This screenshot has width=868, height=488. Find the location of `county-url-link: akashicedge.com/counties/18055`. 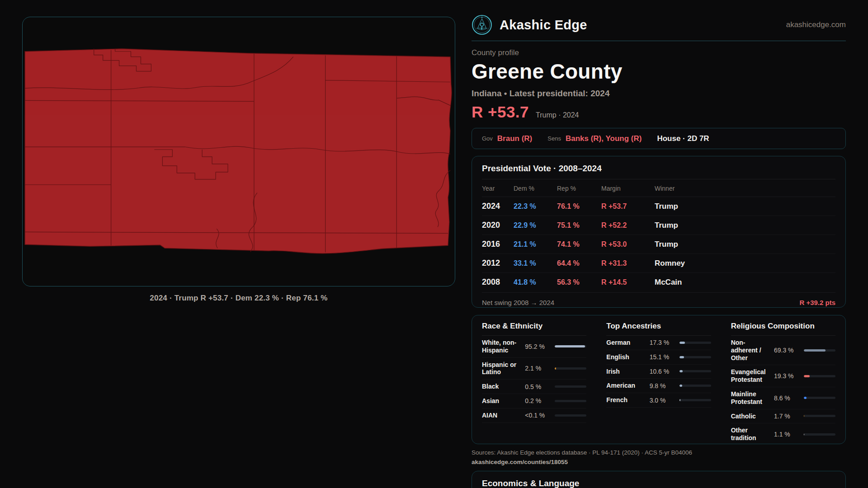

county-url-link: akashicedge.com/counties/18055 is located at coordinates (659, 462).